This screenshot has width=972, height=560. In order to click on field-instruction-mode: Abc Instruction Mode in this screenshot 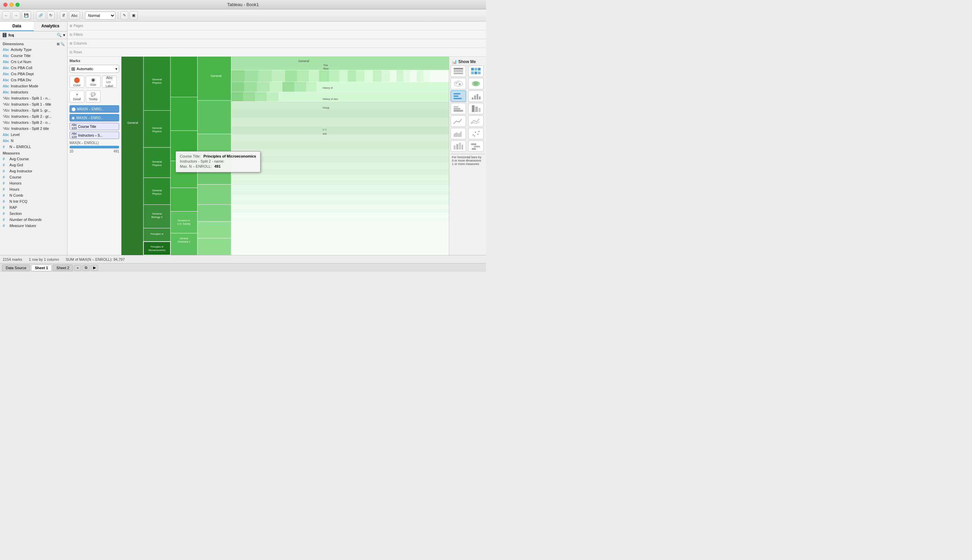, I will do `click(34, 86)`.